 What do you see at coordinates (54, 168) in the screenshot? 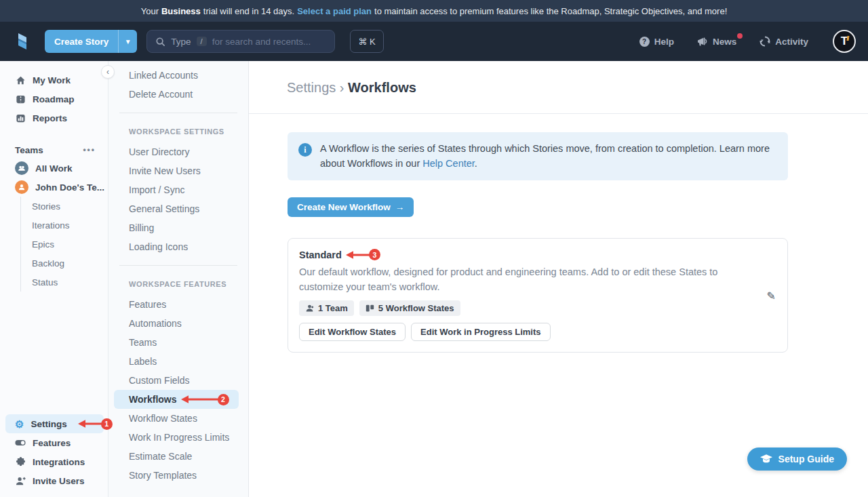
I see `sidebar-item-label: All Work` at bounding box center [54, 168].